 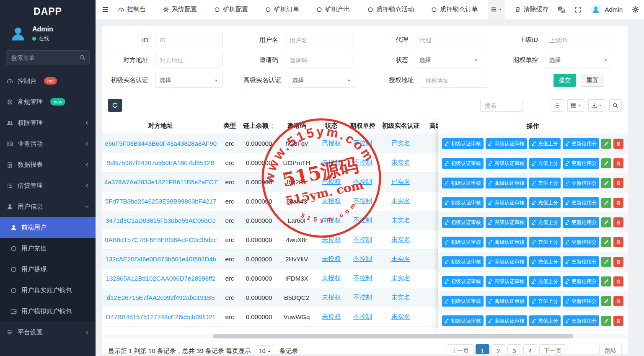 I want to click on topnav-item: 矿机订单, so click(x=282, y=9).